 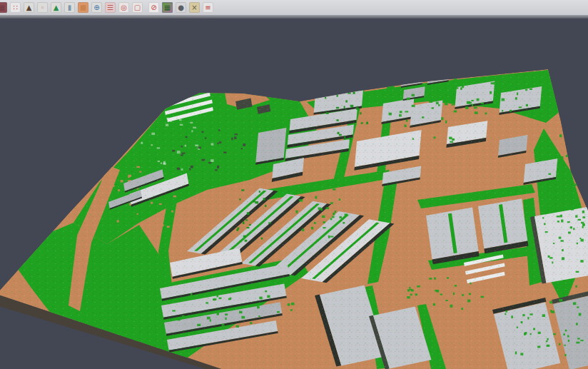 I want to click on classification-colors-icon: ▦, so click(x=167, y=7).